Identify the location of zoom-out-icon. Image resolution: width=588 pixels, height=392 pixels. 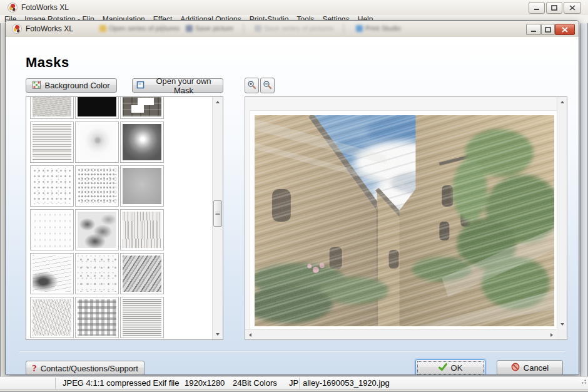
(268, 86).